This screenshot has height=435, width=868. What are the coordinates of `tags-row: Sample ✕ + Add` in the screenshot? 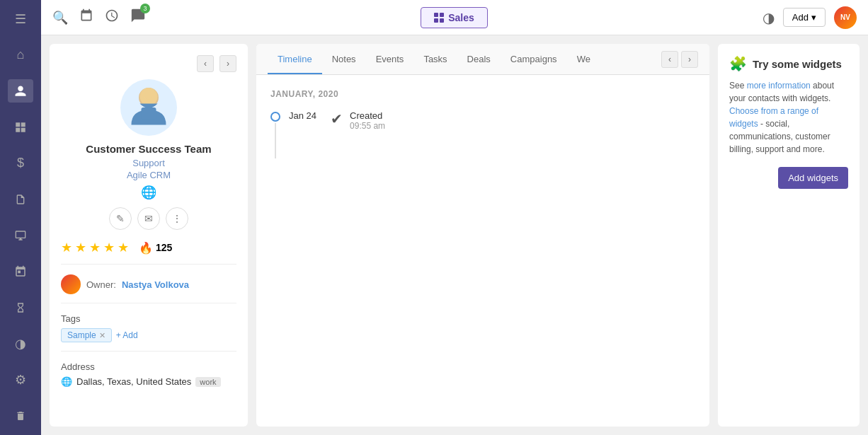 It's located at (149, 335).